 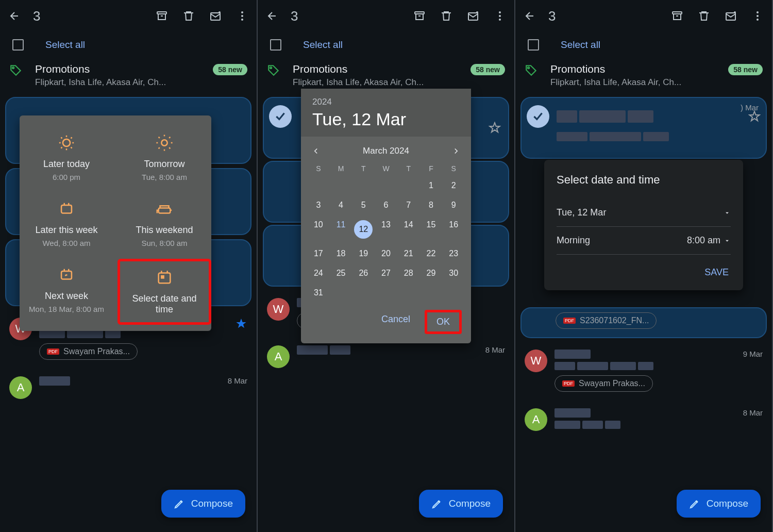 I want to click on sdt-date-field: Tue, 12 Mar, so click(x=644, y=213).